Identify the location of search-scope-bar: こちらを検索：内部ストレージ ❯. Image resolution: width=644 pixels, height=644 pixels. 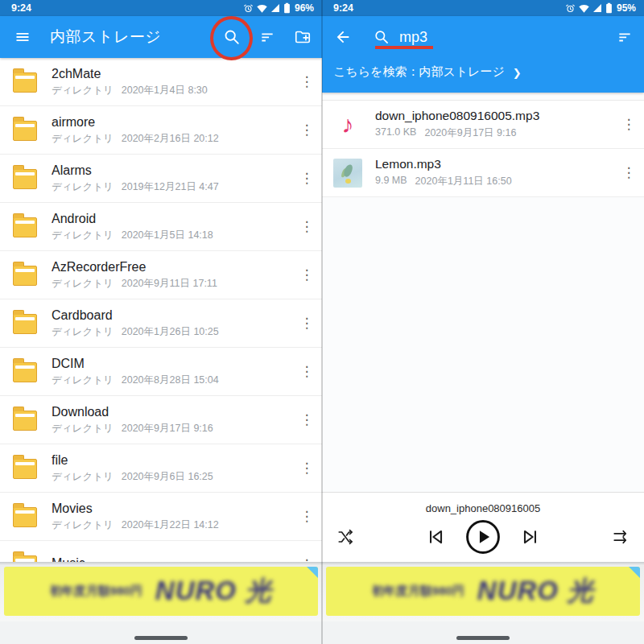
(483, 76).